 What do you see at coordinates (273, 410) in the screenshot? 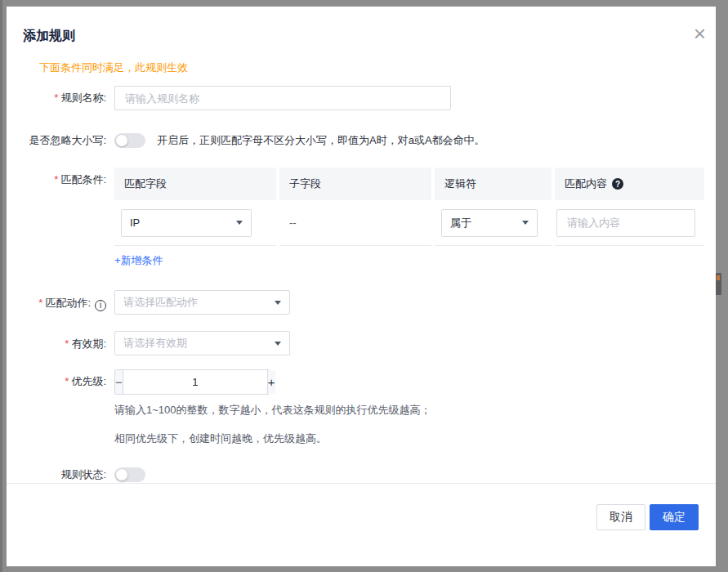
I see `priority-help-line-1: 请输入1~100的整数，数字越小，代表这条规则的执行优先级越高；` at bounding box center [273, 410].